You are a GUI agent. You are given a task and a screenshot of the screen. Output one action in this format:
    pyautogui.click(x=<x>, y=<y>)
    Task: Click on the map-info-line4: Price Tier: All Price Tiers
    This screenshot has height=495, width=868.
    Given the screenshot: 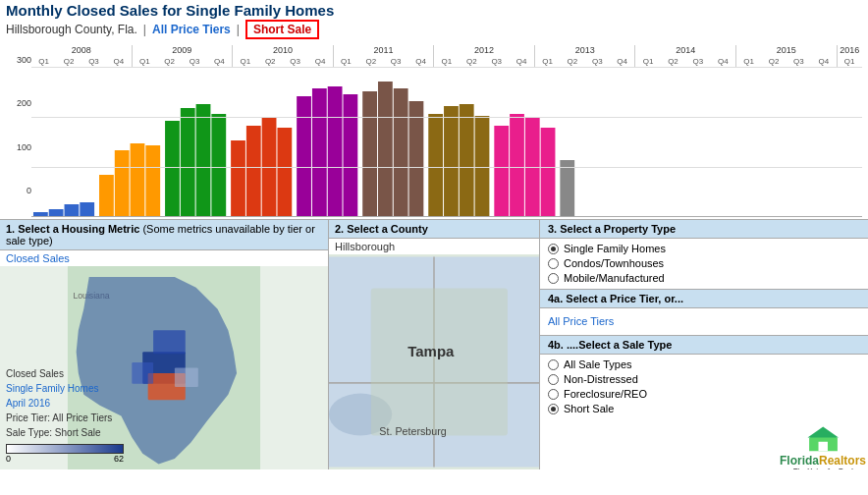 What is the action you would take?
    pyautogui.click(x=59, y=418)
    